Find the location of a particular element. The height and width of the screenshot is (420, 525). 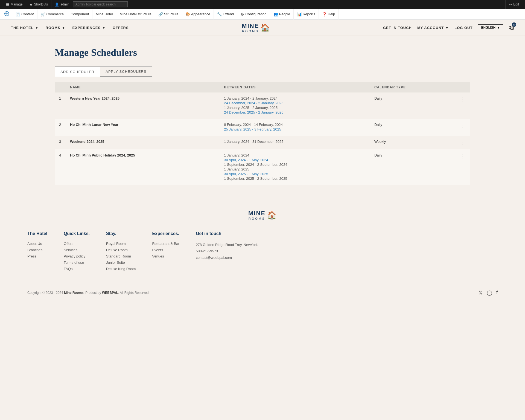

row-calendar-type: Daily is located at coordinates (412, 106).